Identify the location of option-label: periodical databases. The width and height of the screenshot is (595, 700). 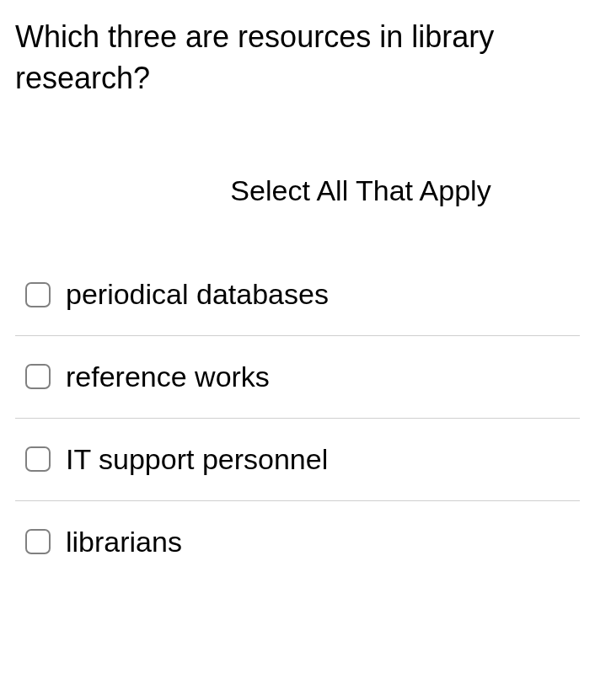
(197, 295).